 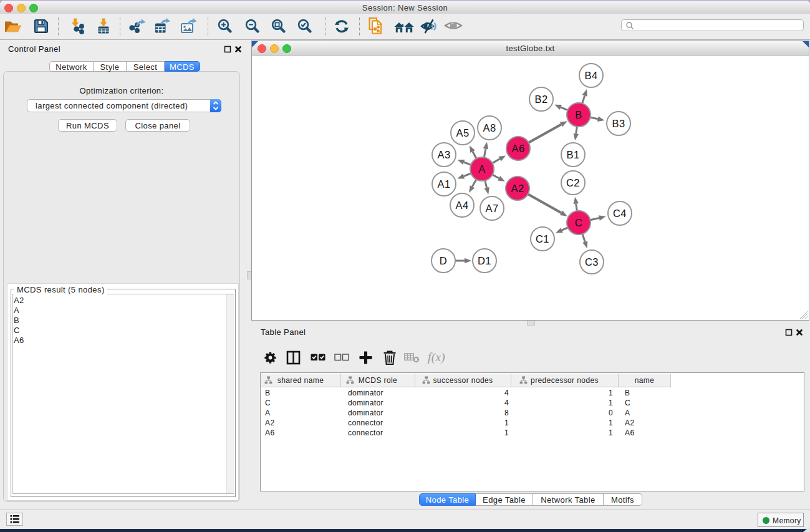 I want to click on svg-text: C3, so click(x=592, y=262).